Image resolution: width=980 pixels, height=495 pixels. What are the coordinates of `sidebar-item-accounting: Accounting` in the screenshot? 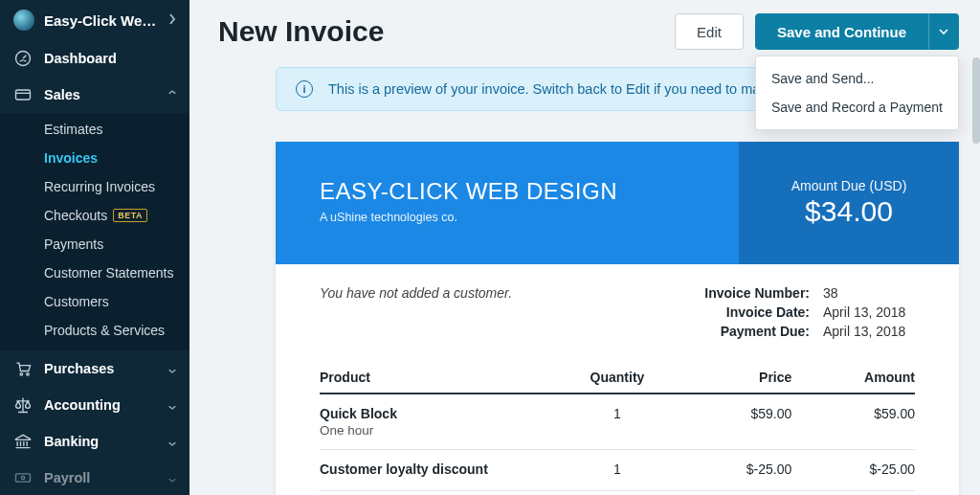 It's located at (95, 405).